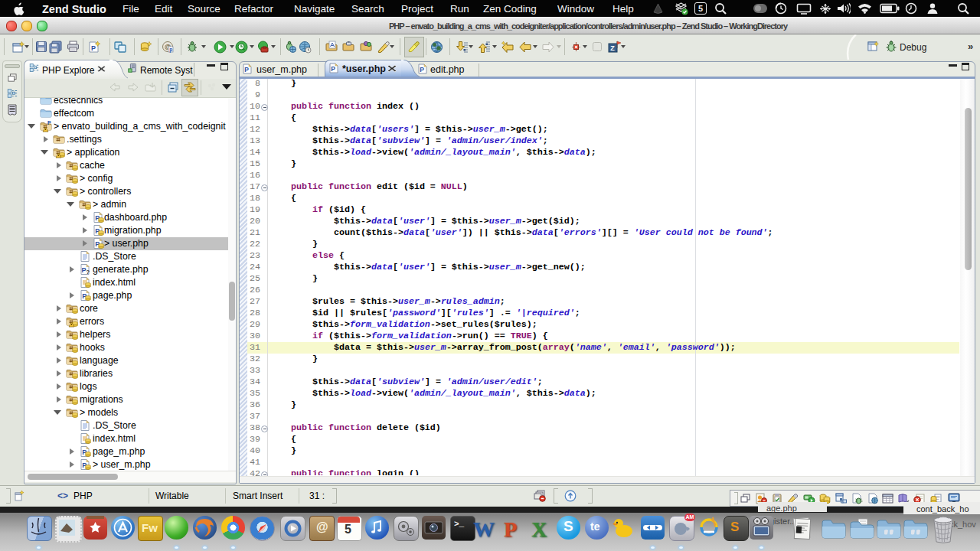  What do you see at coordinates (171, 50) in the screenshot?
I see `svg-text: p` at bounding box center [171, 50].